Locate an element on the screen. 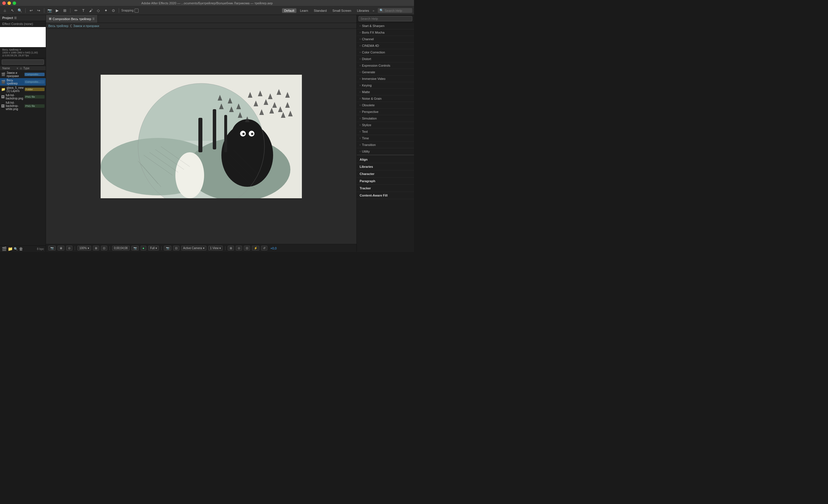 The image size is (828, 504). roto-tool: ⊙ is located at coordinates (113, 11).